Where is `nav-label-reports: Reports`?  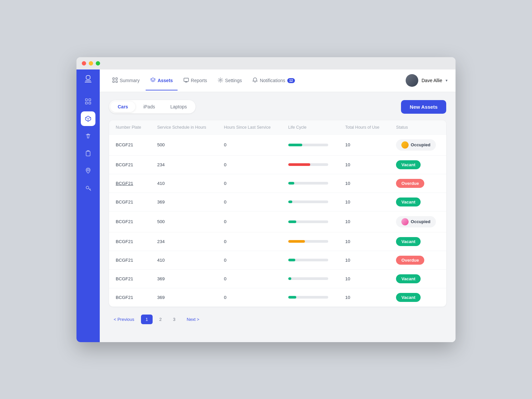
nav-label-reports: Reports is located at coordinates (199, 80).